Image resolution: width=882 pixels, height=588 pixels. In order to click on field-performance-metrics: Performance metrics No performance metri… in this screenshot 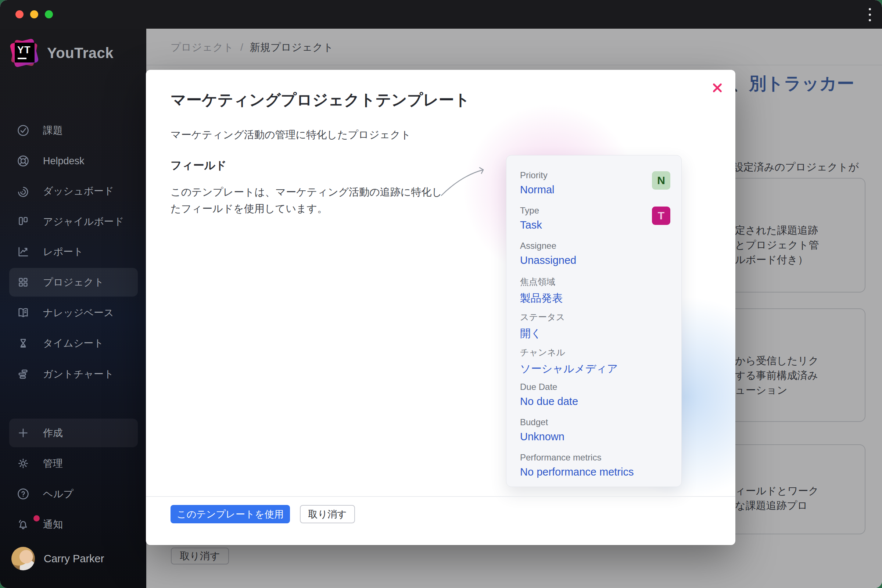, I will do `click(577, 465)`.